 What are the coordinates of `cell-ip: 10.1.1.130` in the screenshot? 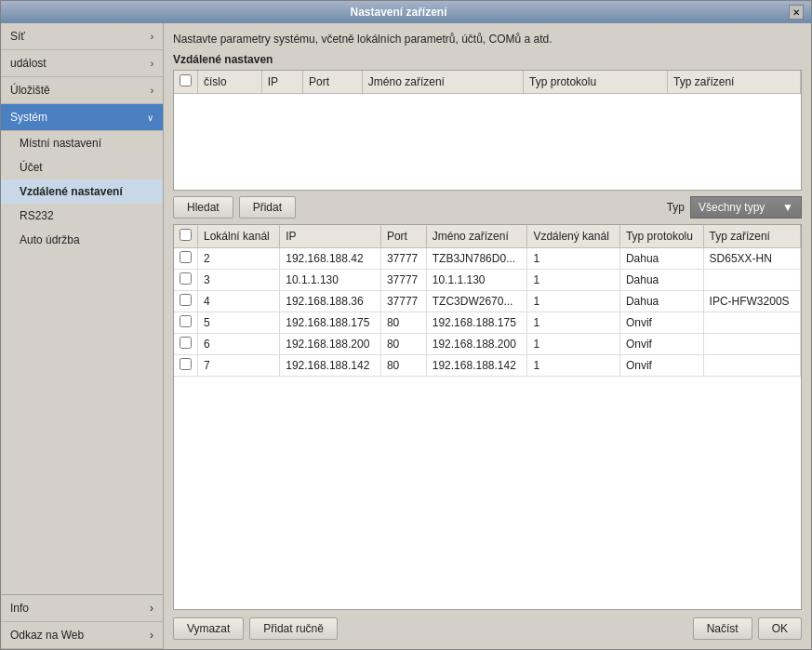 It's located at (331, 281).